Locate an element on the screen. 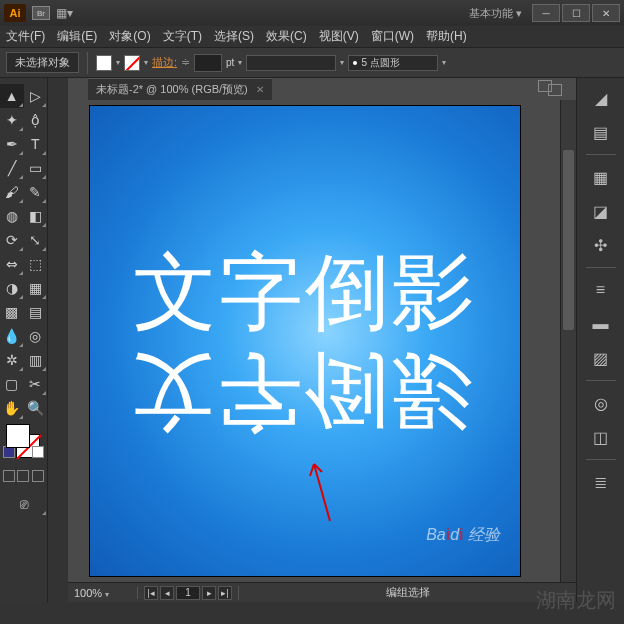 This screenshot has height=624, width=624. tab-close-icon: ✕ is located at coordinates (260, 90).